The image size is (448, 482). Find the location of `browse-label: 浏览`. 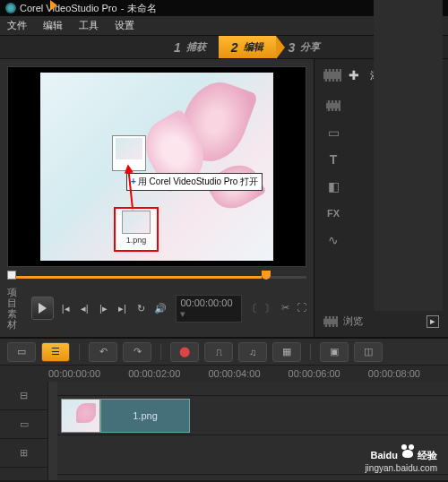

browse-label: 浏览 is located at coordinates (353, 321).